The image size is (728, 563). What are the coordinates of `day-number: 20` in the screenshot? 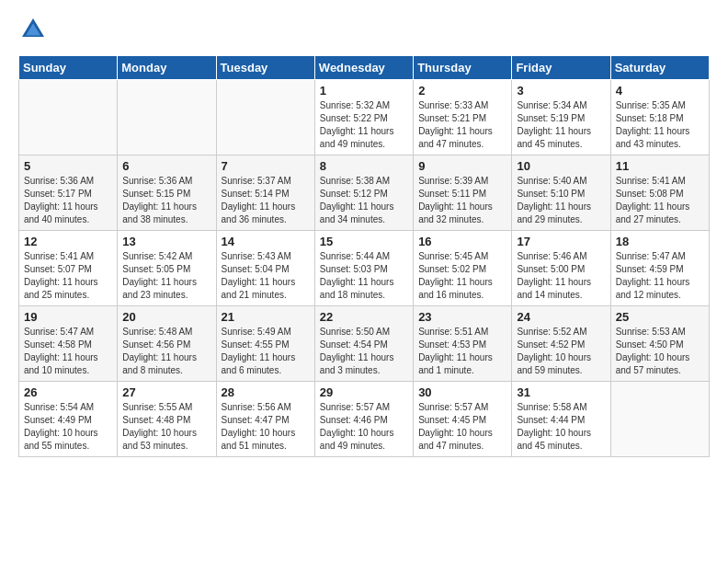 It's located at (166, 316).